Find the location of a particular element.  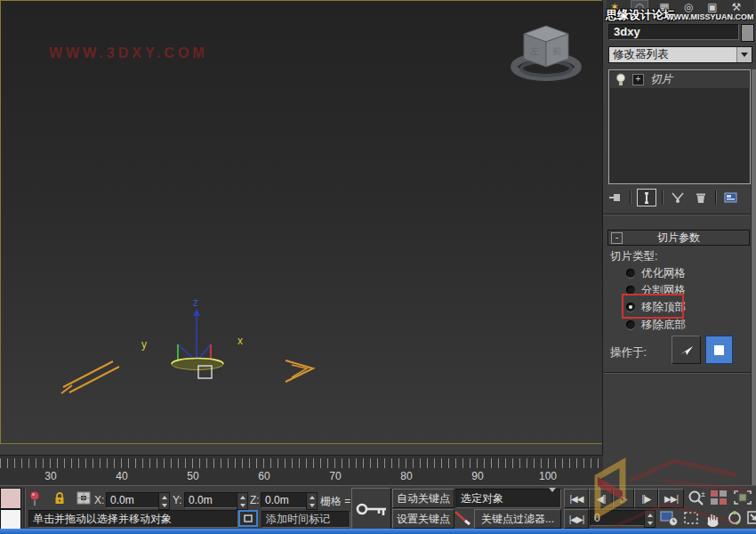

show-end-result-icon is located at coordinates (647, 198).